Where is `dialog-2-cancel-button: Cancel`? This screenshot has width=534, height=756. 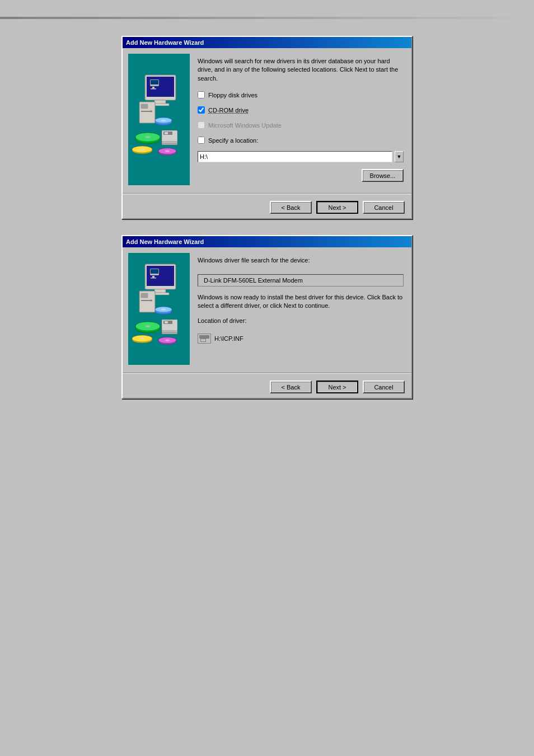
dialog-2-cancel-button: Cancel is located at coordinates (384, 387).